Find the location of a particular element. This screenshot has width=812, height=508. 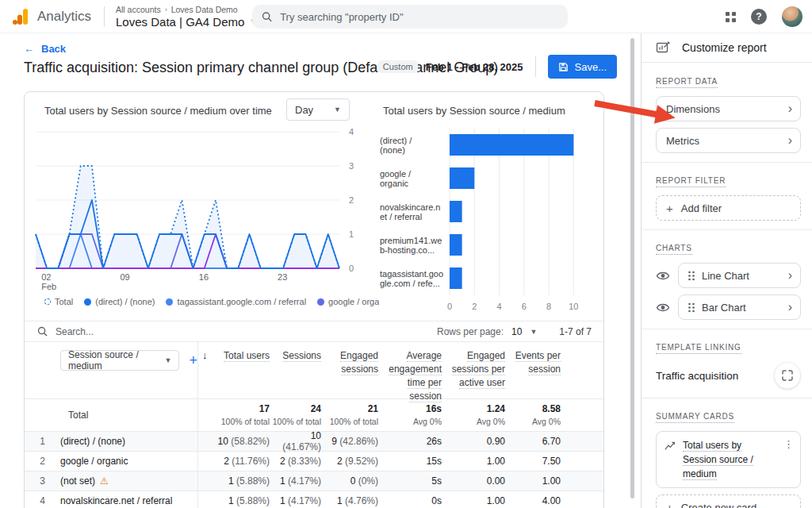

chevron-down-icon: ▼ is located at coordinates (533, 332).